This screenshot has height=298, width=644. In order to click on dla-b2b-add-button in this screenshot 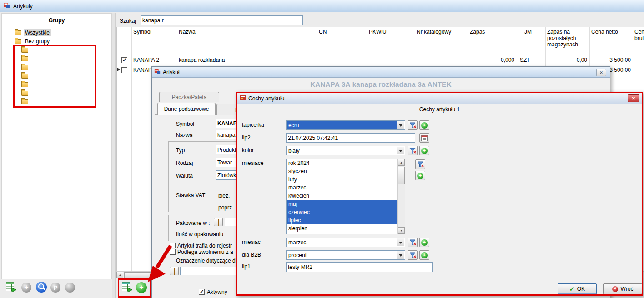, I will do `click(424, 255)`.